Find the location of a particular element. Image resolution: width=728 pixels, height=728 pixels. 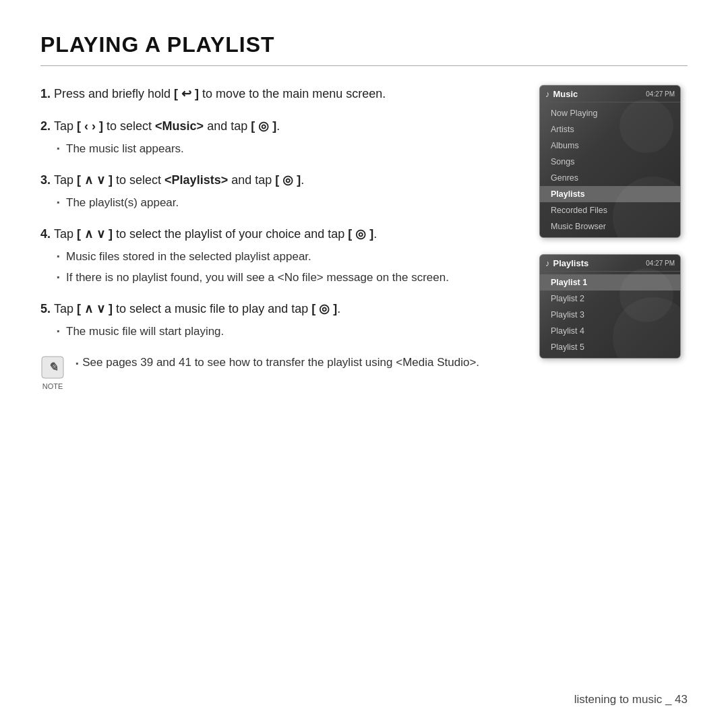

step-5-text: Tap [ ∧ ∨ ] to select a music file to pl… is located at coordinates (197, 309).